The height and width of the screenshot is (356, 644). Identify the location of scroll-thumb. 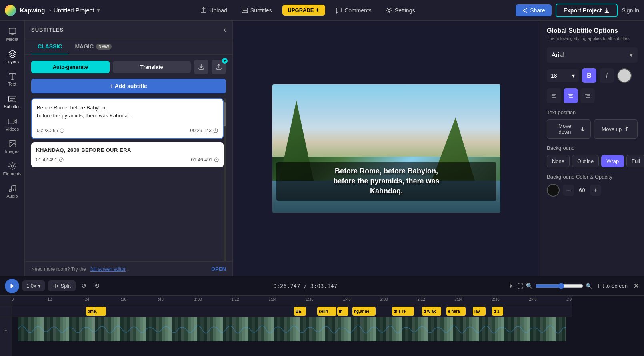
(225, 114).